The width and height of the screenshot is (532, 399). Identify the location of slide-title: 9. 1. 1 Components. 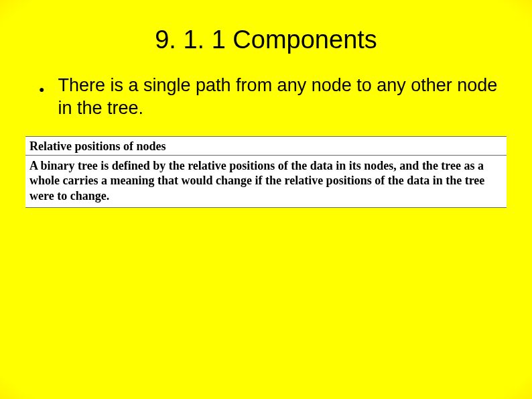
(266, 40).